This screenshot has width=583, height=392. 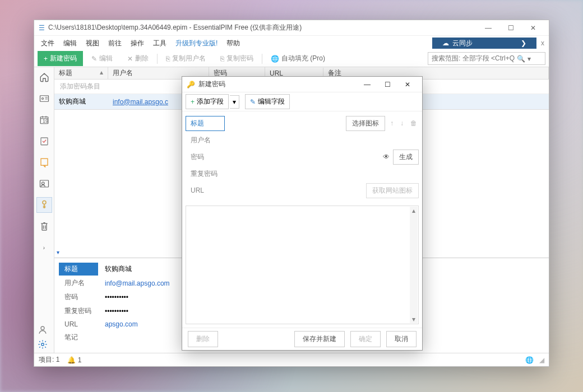 What do you see at coordinates (102, 58) in the screenshot?
I see `edit-button: ✎编辑` at bounding box center [102, 58].